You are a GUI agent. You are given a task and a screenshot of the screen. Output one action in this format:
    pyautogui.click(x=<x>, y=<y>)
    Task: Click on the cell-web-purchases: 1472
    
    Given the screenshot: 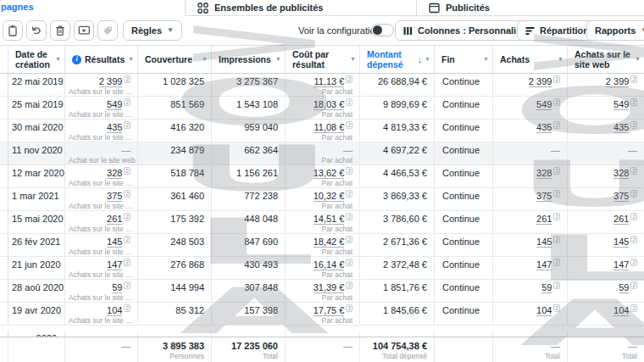 What is the action you would take?
    pyautogui.click(x=606, y=268)
    